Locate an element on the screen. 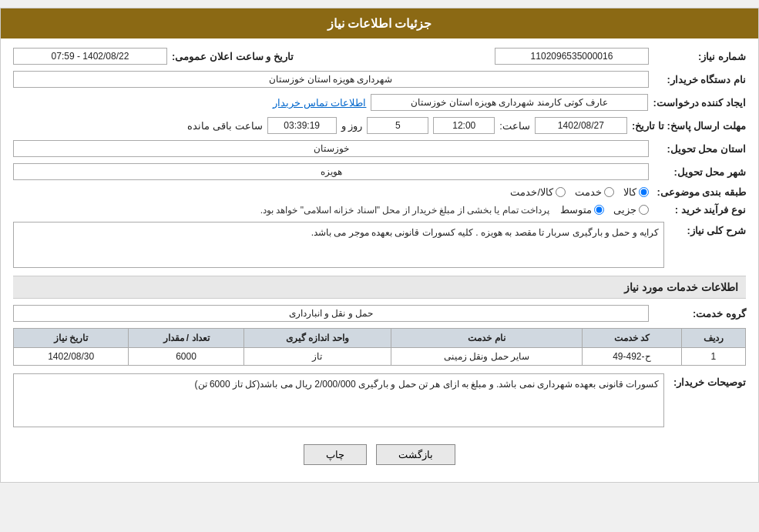 This screenshot has height=532, width=759. saat-value: 12:00 is located at coordinates (464, 125).